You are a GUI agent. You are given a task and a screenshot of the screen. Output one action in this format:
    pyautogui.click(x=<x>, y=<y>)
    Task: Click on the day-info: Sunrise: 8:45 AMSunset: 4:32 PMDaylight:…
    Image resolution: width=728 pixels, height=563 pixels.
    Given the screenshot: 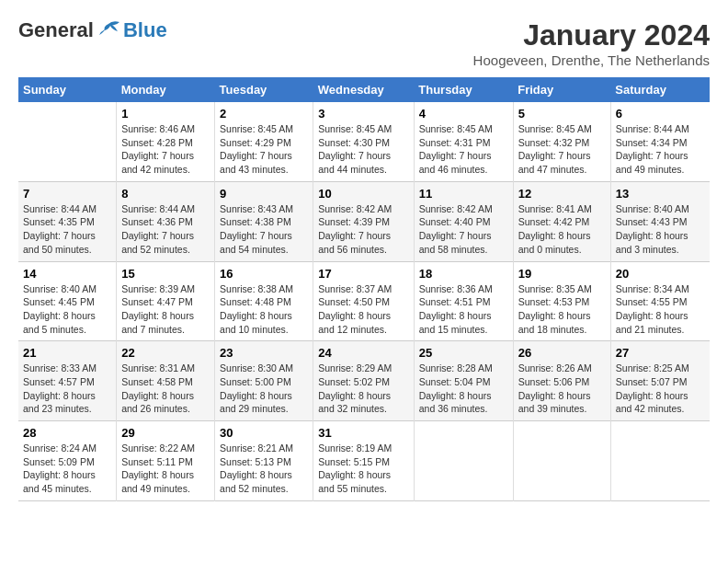 What is the action you would take?
    pyautogui.click(x=563, y=149)
    